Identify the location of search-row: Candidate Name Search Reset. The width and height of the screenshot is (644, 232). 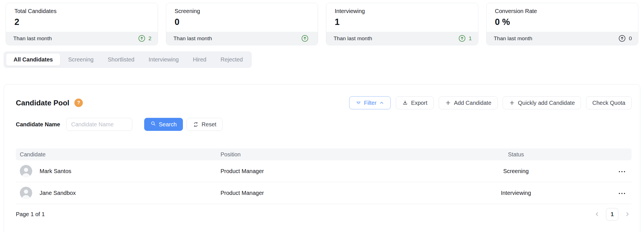
(322, 120).